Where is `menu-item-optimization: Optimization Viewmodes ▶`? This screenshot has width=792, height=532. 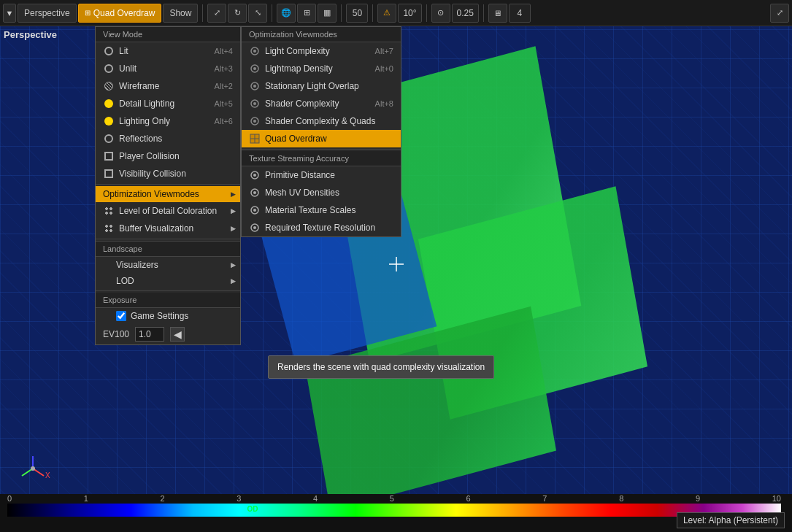 menu-item-optimization: Optimization Viewmodes ▶ is located at coordinates (168, 194).